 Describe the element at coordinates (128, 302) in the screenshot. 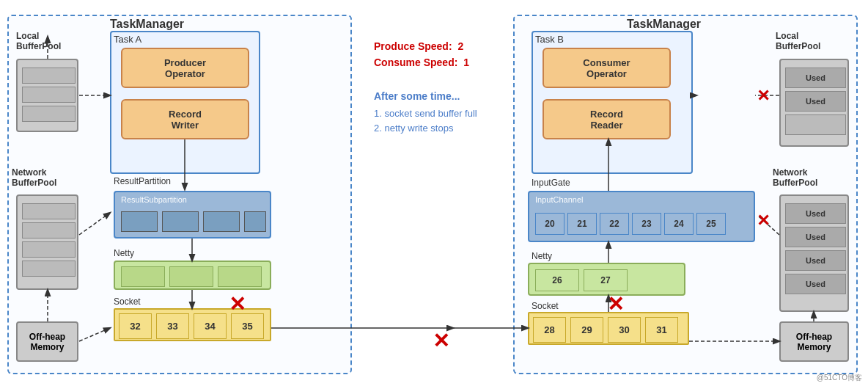

I see `left-socket-label: Socket` at that location.